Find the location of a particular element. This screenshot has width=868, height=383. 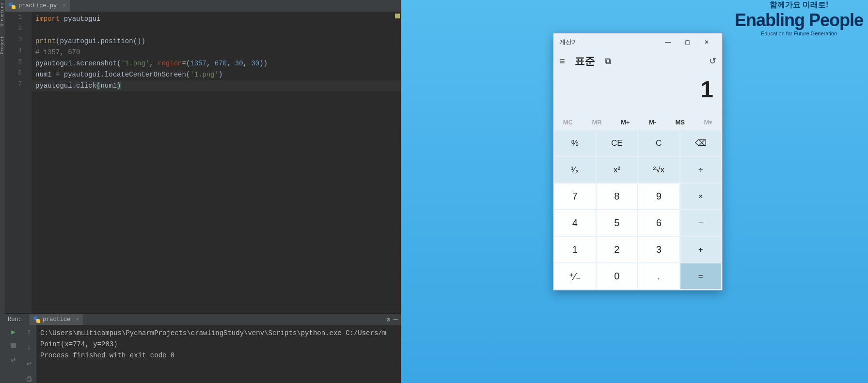

run-toolwindow-header: Run: practice × ⚙ — is located at coordinates (203, 319).